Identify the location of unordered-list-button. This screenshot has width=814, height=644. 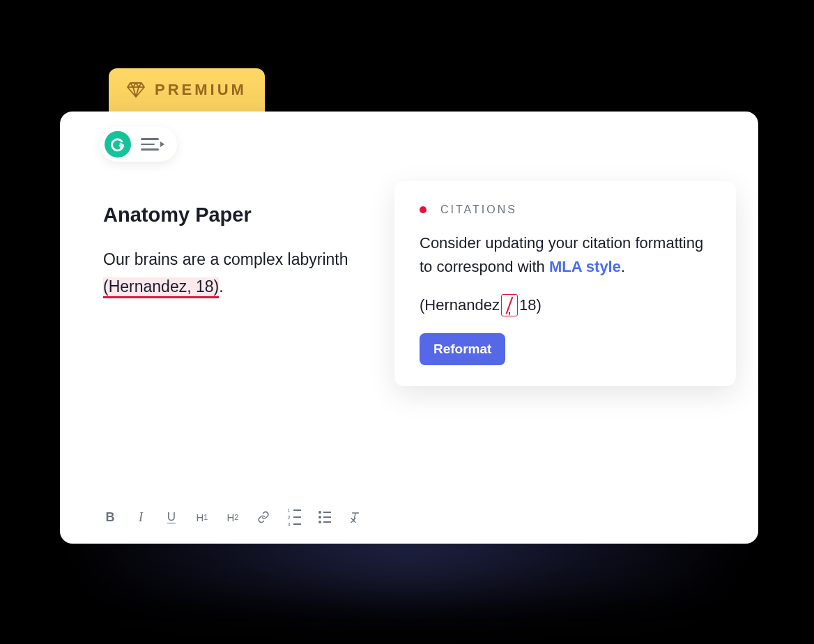
(325, 517).